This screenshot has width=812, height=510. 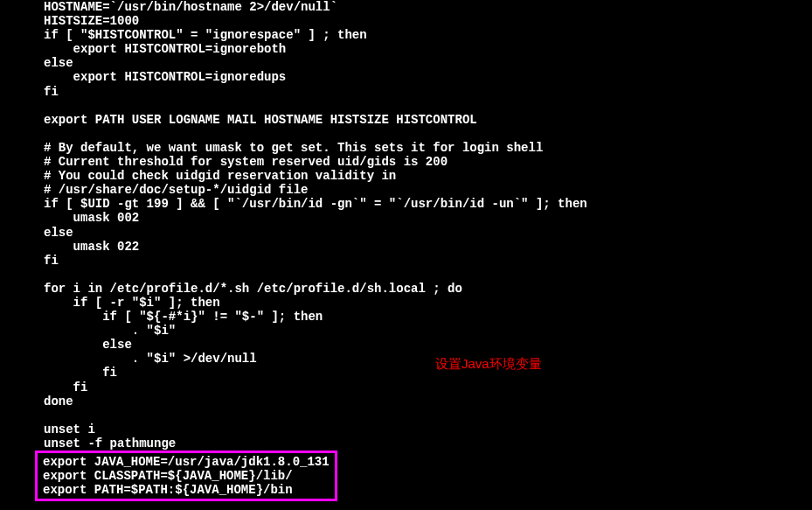 I want to click on path-line: export PATH=$PATH:${JAVA_HOME}/bin, so click(x=186, y=490).